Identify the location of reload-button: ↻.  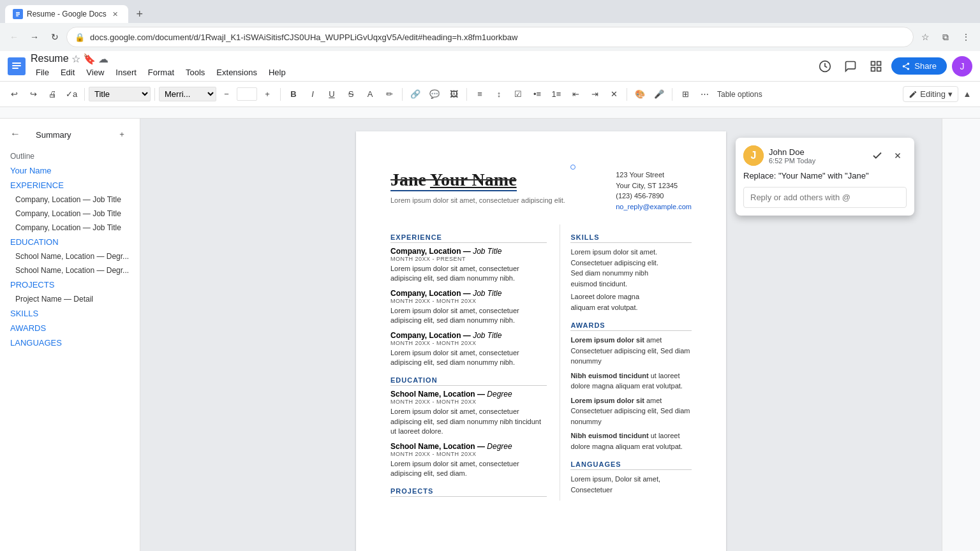
(55, 37).